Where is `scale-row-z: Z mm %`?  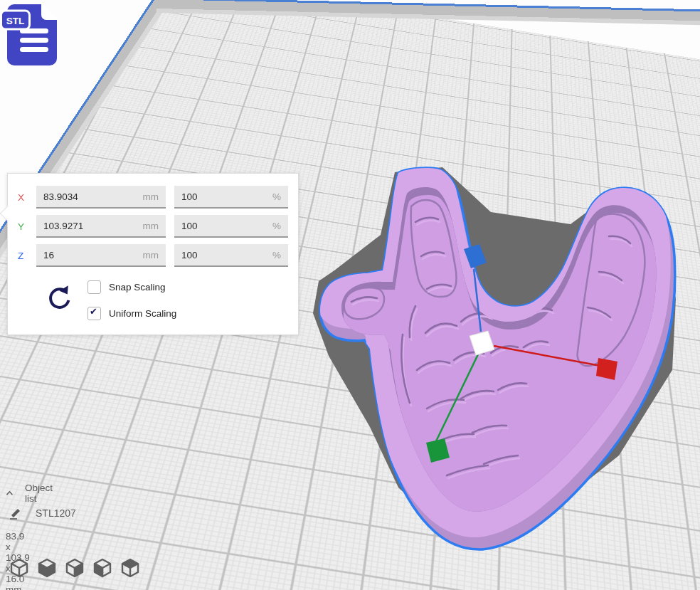
scale-row-z: Z mm % is located at coordinates (153, 256).